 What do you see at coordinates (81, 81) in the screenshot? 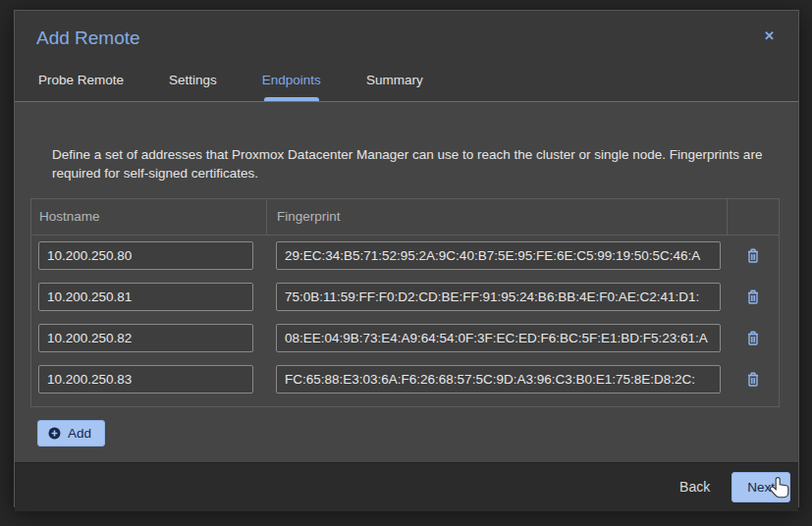
I see `tab-probe-remote: Probe Remote` at bounding box center [81, 81].